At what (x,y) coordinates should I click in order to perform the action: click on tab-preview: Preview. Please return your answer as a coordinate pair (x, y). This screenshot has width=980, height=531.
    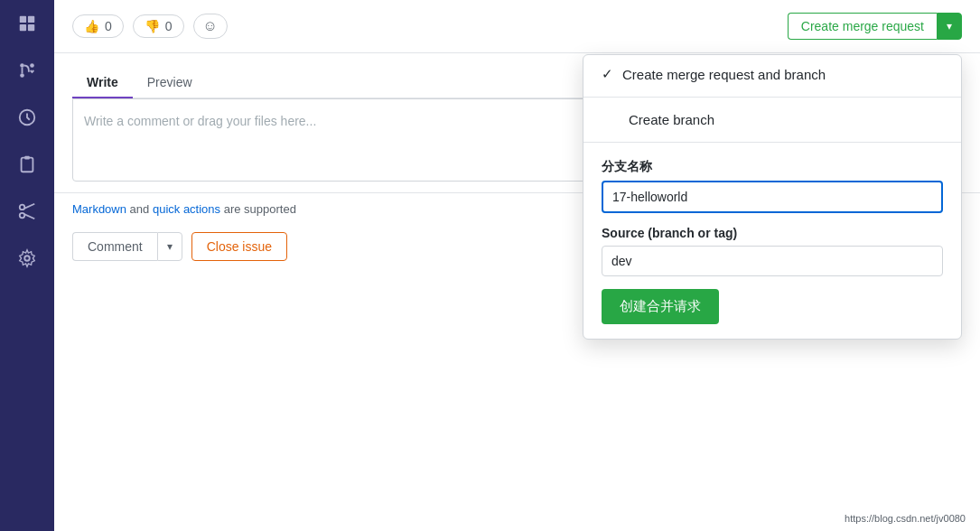
    Looking at the image, I should click on (170, 83).